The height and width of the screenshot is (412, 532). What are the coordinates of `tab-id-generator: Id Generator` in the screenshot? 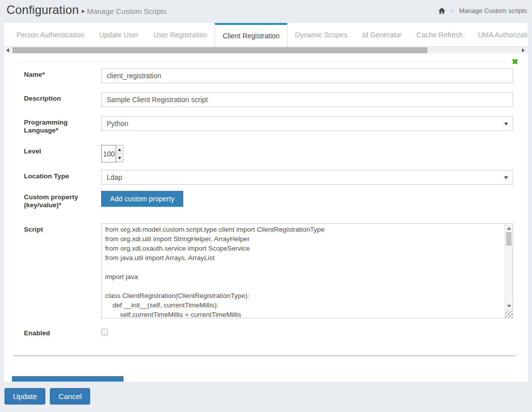 It's located at (382, 35).